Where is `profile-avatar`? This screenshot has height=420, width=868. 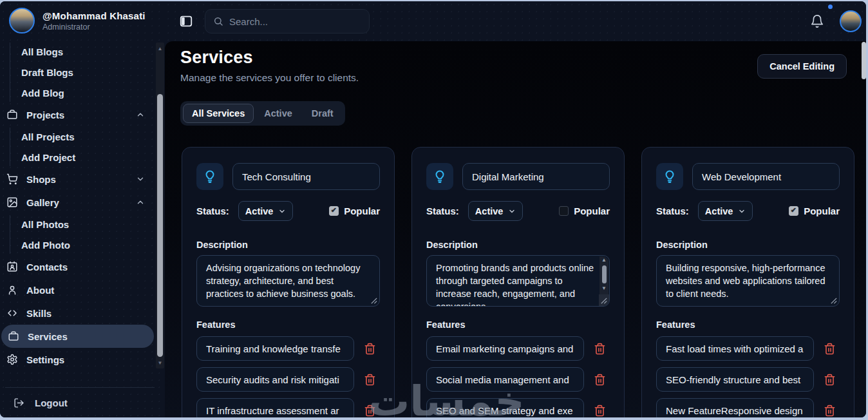 profile-avatar is located at coordinates (22, 21).